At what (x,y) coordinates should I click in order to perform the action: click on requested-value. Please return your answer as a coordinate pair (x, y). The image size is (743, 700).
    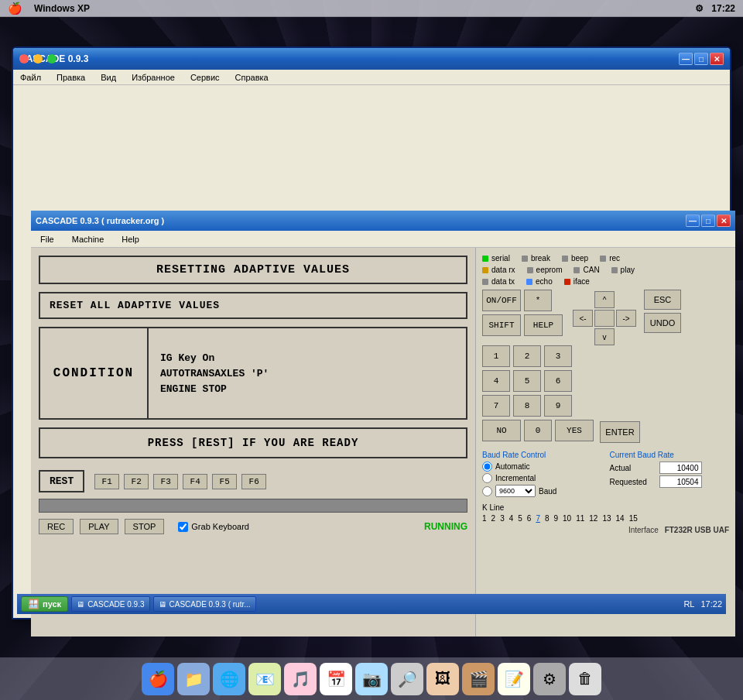
    Looking at the image, I should click on (681, 482).